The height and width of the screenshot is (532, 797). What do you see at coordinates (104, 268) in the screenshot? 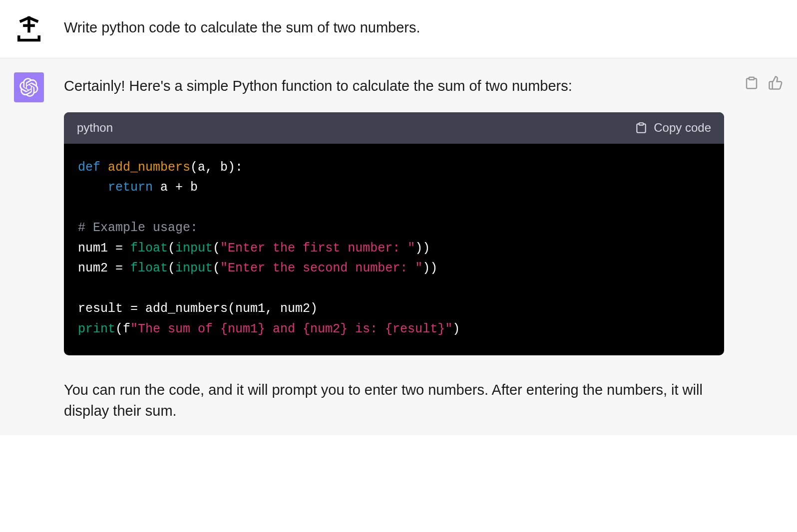
I see `code-token: num2 =` at bounding box center [104, 268].